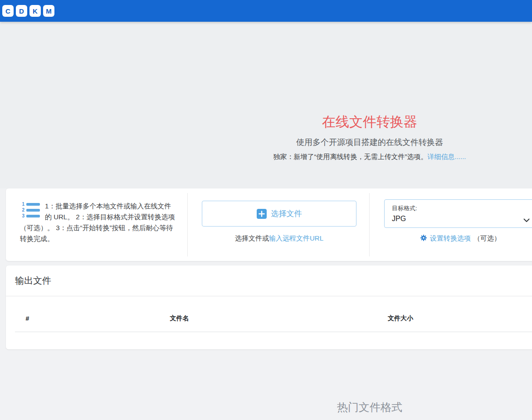  What do you see at coordinates (487, 238) in the screenshot?
I see `optional-note: （可选）` at bounding box center [487, 238].